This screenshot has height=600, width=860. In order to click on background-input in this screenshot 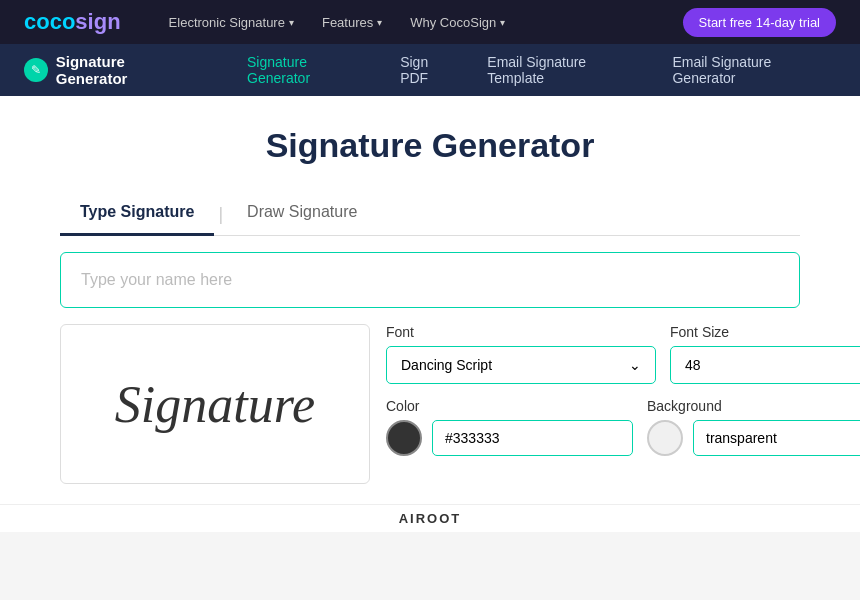, I will do `click(776, 438)`.